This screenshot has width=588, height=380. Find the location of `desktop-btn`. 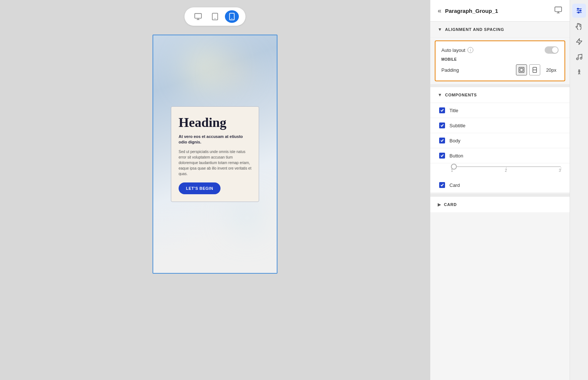

desktop-btn is located at coordinates (198, 17).